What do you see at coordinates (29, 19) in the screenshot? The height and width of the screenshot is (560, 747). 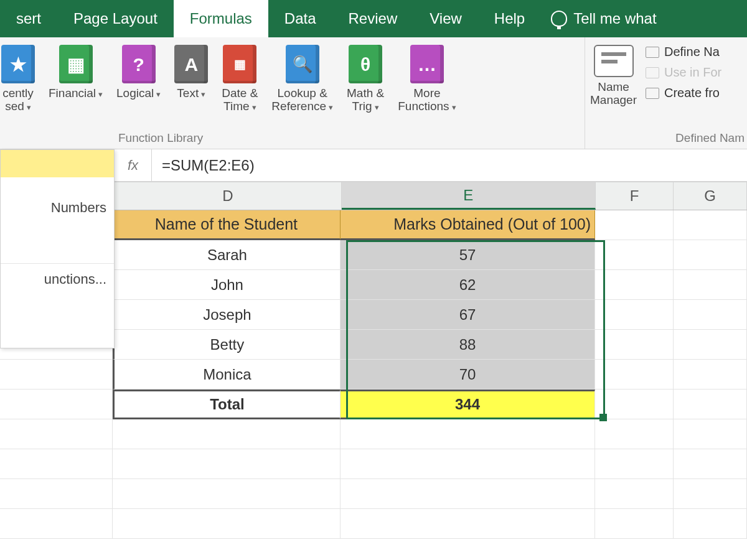 I see `tab-insert: sert` at bounding box center [29, 19].